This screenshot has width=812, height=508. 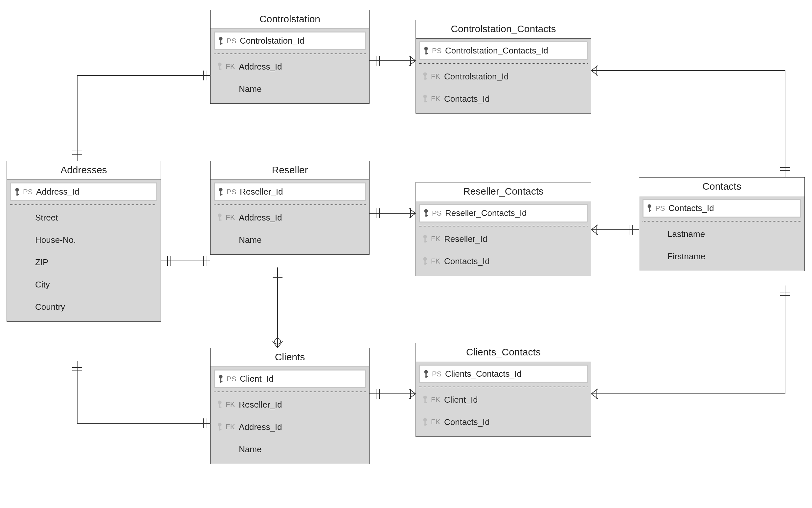 What do you see at coordinates (290, 415) in the screenshot?
I see `entity-body: PSClient_Id FKReseller_Id FKAddress_IdNa…` at bounding box center [290, 415].